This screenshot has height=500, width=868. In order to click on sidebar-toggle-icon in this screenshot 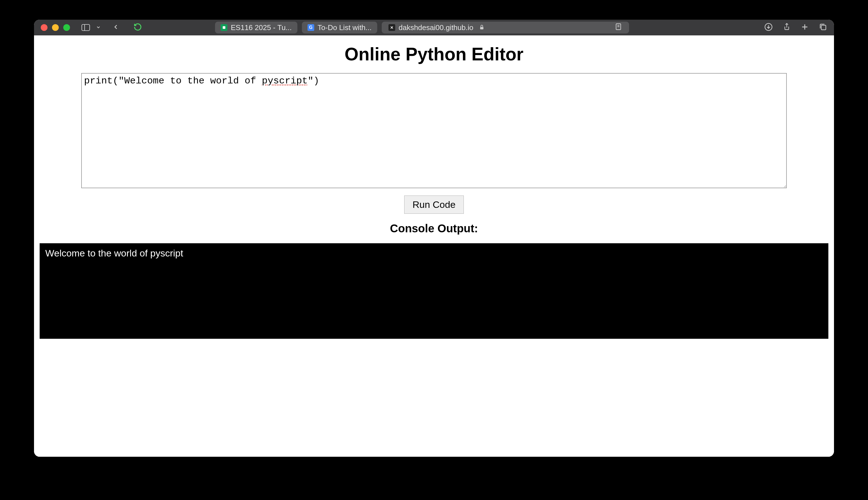, I will do `click(86, 27)`.